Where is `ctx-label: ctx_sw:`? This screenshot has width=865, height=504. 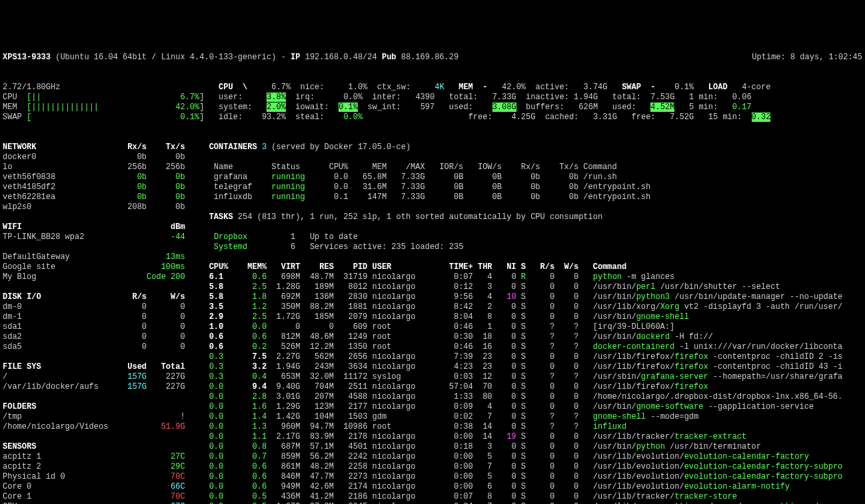
ctx-label: ctx_sw: is located at coordinates (394, 87).